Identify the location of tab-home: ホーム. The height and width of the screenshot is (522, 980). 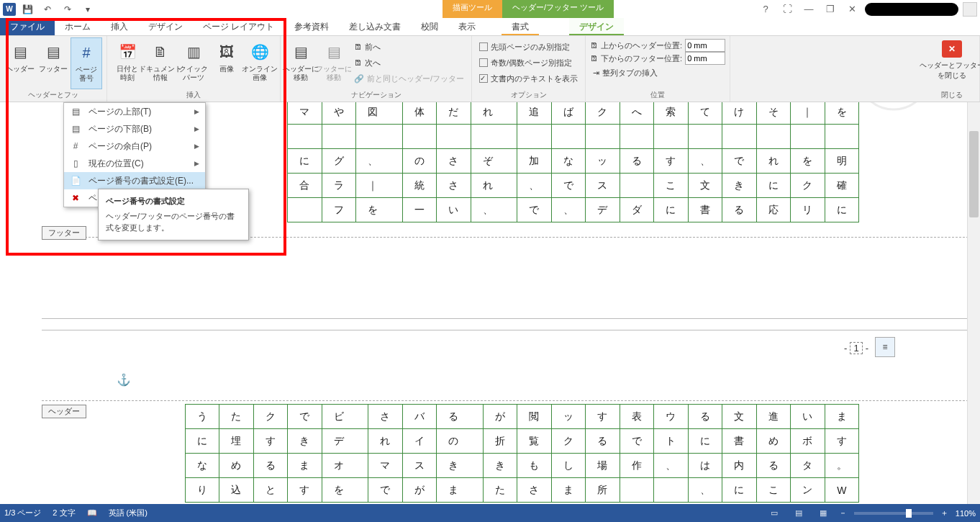
(78, 27).